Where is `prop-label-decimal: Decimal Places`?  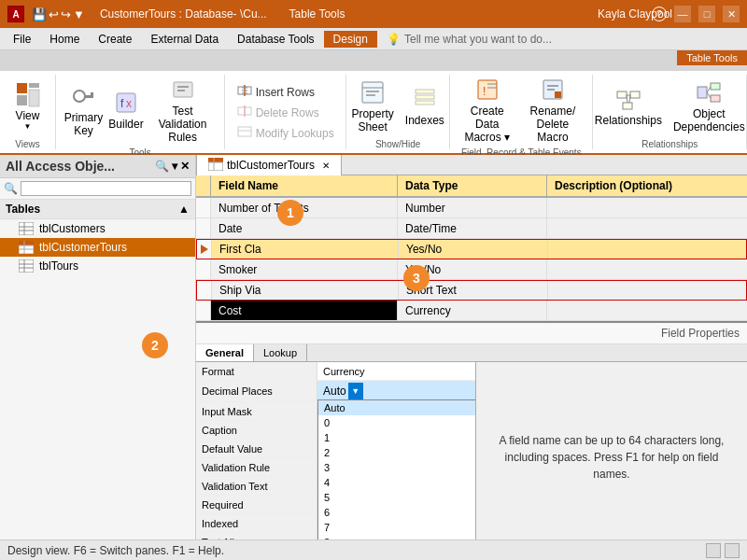 prop-label-decimal: Decimal Places is located at coordinates (257, 391).